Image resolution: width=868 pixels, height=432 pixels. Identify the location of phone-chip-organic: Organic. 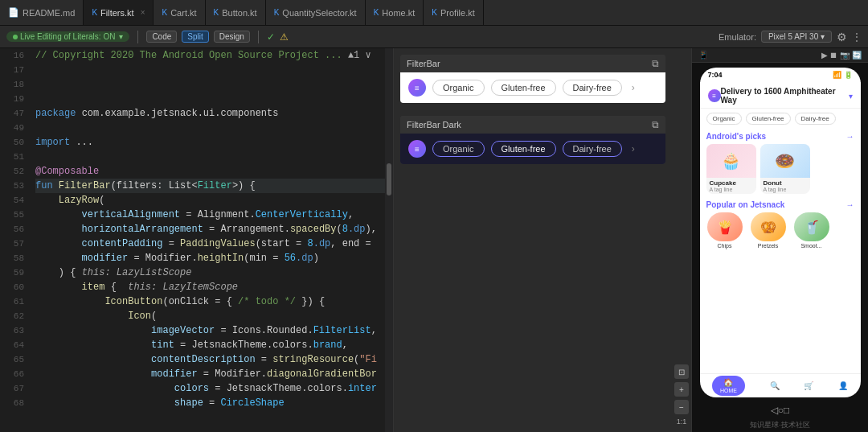
(724, 119).